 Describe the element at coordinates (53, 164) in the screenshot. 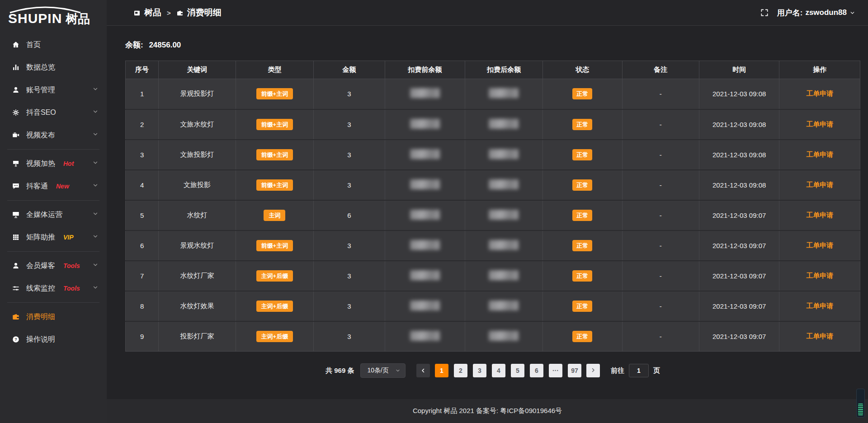

I see `sidebar-item-video-heat: 视频加热 Hot` at that location.